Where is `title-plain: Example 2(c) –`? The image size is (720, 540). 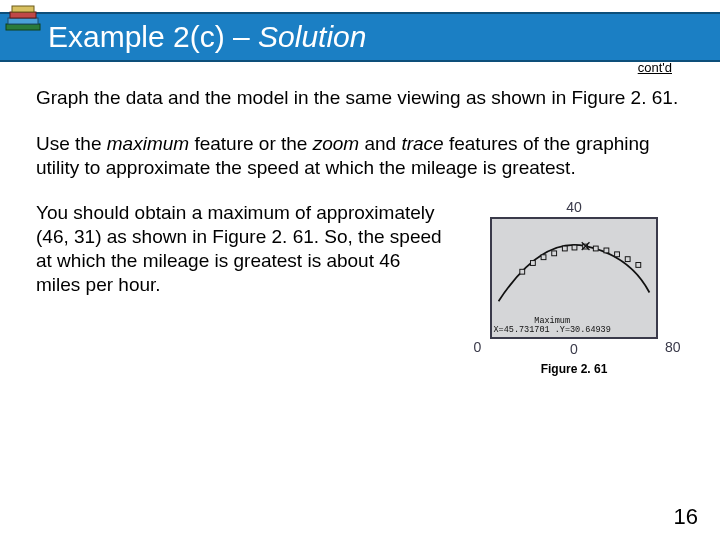
title-plain: Example 2(c) – is located at coordinates (153, 36).